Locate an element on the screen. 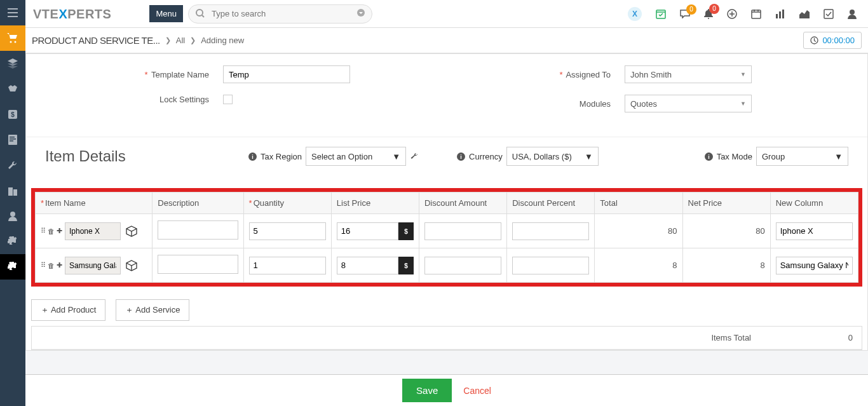 This screenshot has height=406, width=868. modules-label: Modules is located at coordinates (536, 104).